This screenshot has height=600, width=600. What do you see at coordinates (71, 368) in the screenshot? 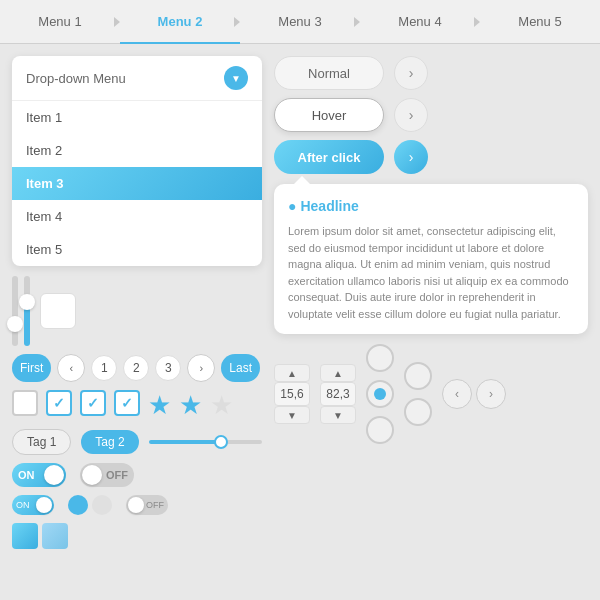
I see `page-prev-btn: ‹` at bounding box center [71, 368].